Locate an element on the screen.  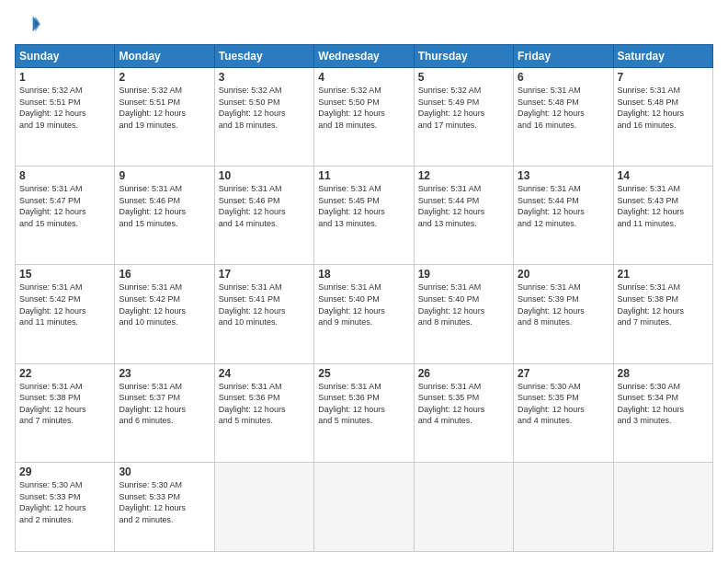
day-number: 21 is located at coordinates (664, 274).